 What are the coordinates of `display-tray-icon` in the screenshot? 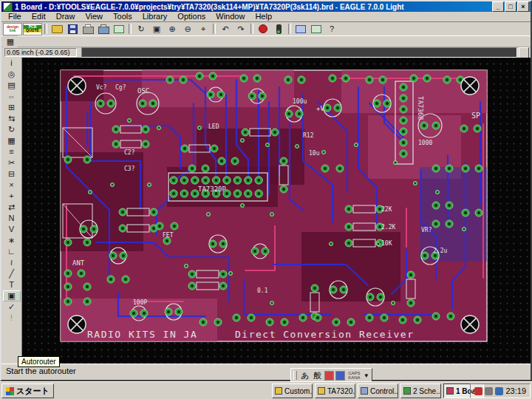 It's located at (499, 392).